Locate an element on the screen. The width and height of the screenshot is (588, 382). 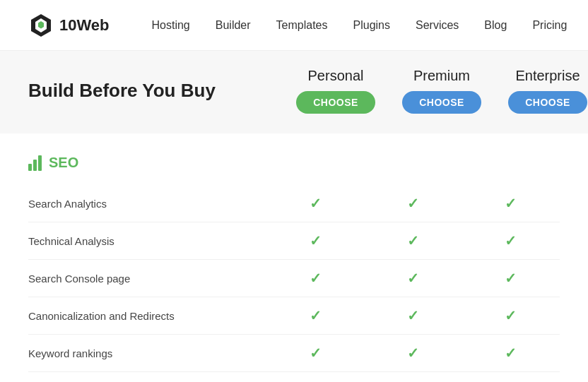
table-row: Keyword rankings✓✓✓ is located at coordinates (294, 353).